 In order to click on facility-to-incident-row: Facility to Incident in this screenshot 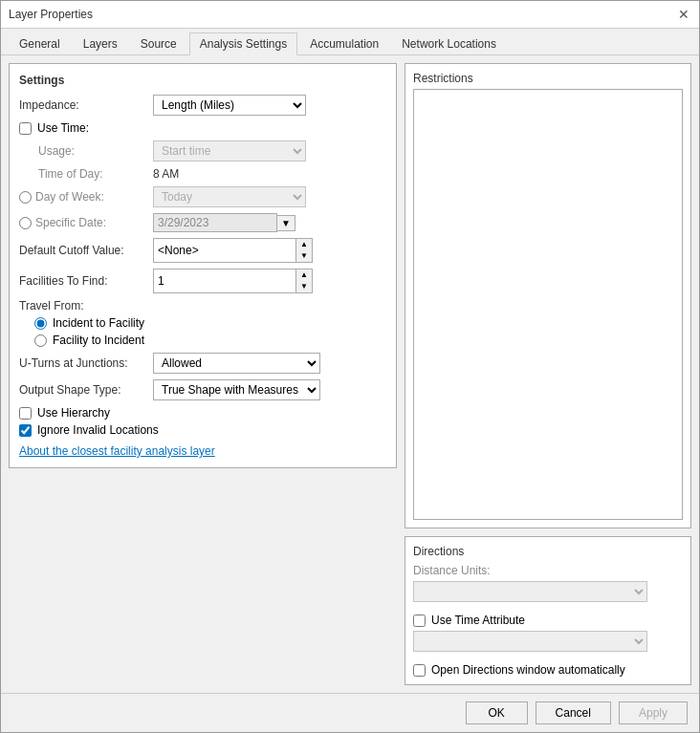, I will do `click(203, 340)`.